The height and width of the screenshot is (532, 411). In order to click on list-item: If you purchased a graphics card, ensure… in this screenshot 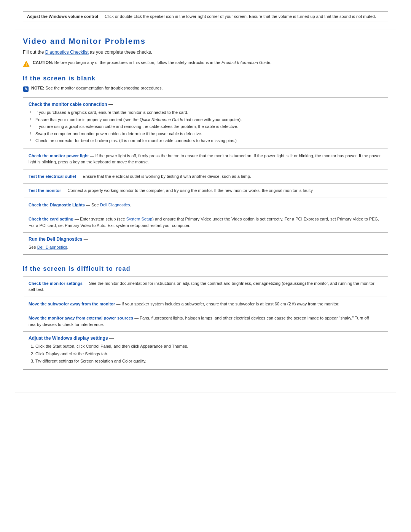, I will do `click(206, 113)`.